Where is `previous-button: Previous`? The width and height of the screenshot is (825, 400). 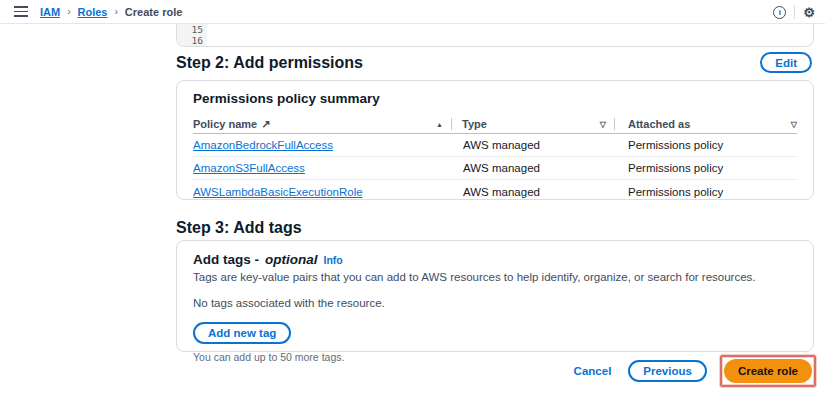
previous-button: Previous is located at coordinates (668, 371).